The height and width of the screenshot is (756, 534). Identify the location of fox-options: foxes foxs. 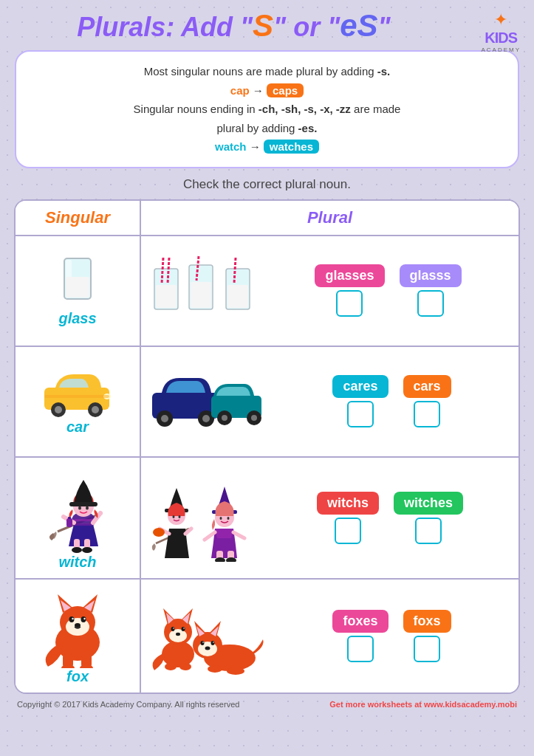
(391, 636).